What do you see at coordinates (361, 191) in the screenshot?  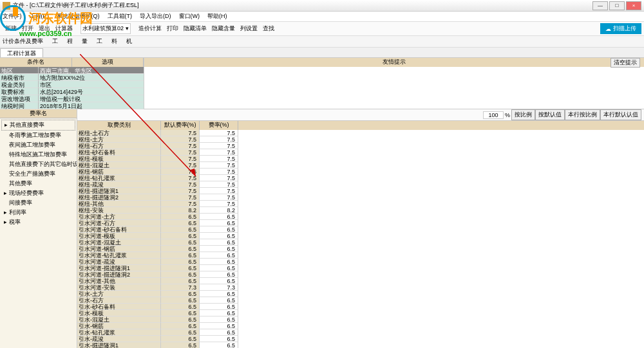 I see `grid-row: 枢纽-掘进隧洞17.57.5` at bounding box center [361, 191].